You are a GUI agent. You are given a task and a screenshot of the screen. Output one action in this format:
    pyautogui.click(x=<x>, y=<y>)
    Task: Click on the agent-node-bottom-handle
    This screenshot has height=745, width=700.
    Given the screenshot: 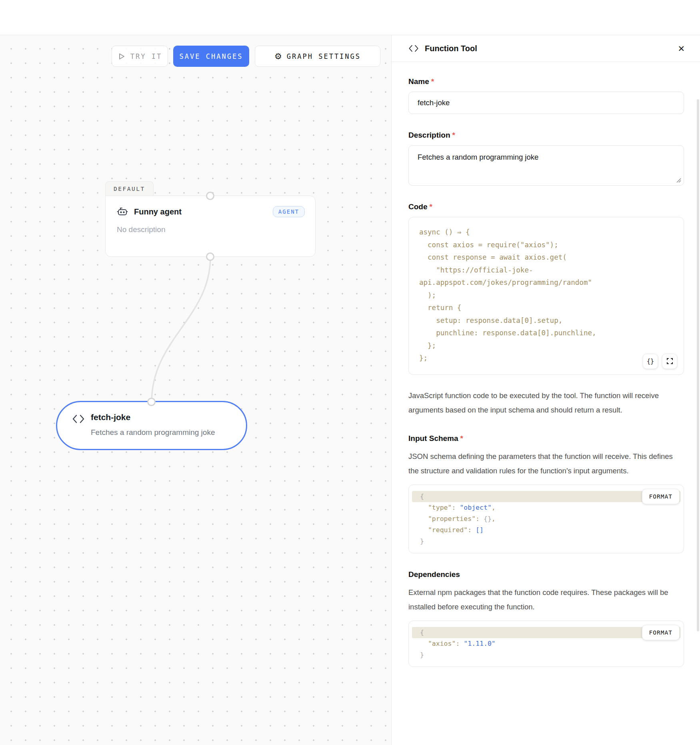 What is the action you would take?
    pyautogui.click(x=210, y=257)
    